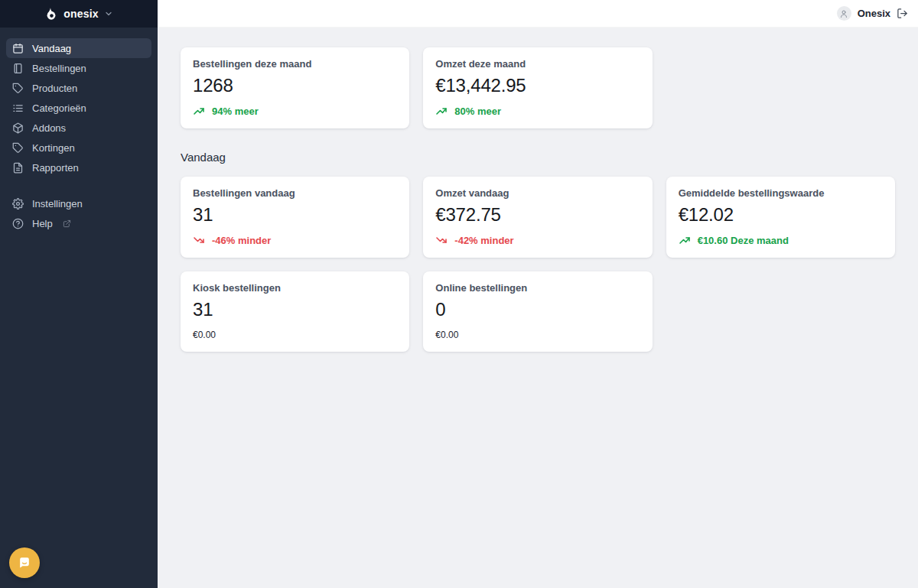 Image resolution: width=918 pixels, height=588 pixels. I want to click on sidebar-nav: Vandaag Bestellingen Producten Categorie…, so click(79, 130).